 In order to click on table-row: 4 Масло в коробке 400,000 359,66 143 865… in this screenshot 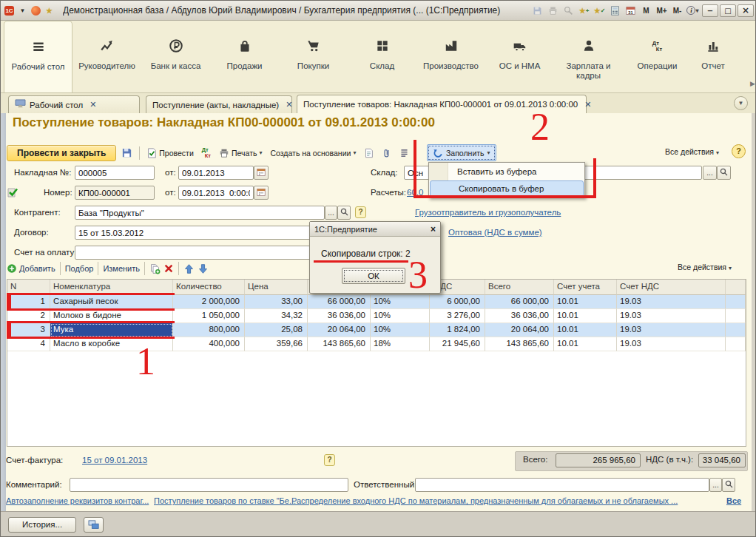, I will do `click(377, 345)`.